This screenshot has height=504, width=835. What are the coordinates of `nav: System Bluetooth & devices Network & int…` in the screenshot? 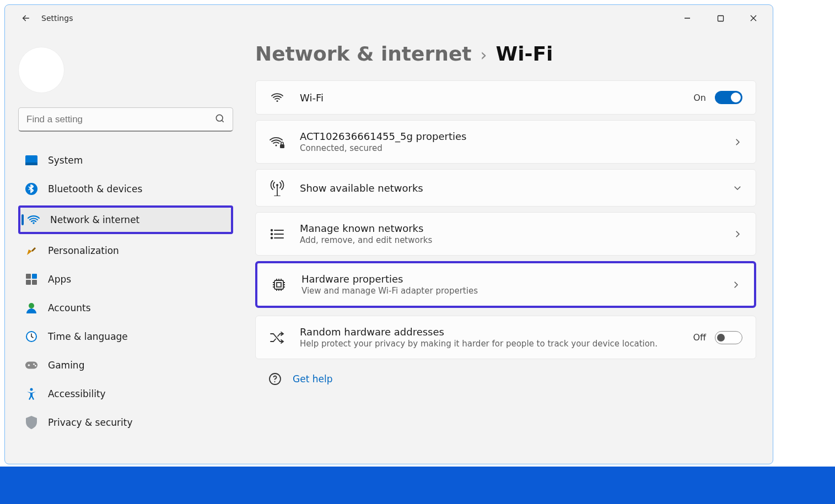 It's located at (126, 291).